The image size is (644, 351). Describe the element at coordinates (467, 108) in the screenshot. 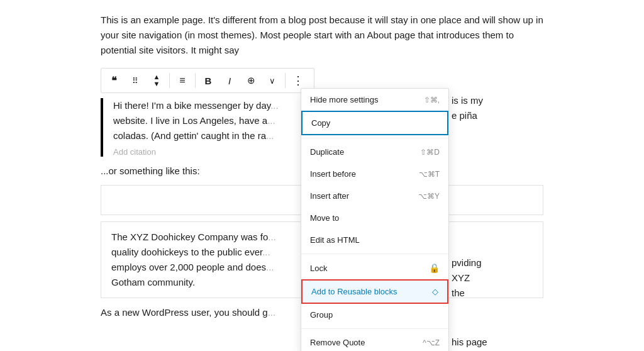

I see `right-content-area: is is my e piña` at that location.